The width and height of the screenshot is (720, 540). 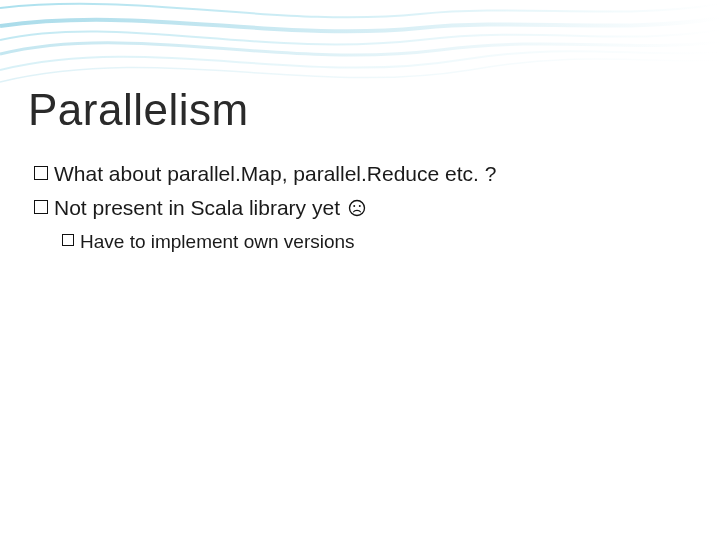 I want to click on bullet-item: What about parallel.Map, parallel.Reduce…, so click(x=363, y=174).